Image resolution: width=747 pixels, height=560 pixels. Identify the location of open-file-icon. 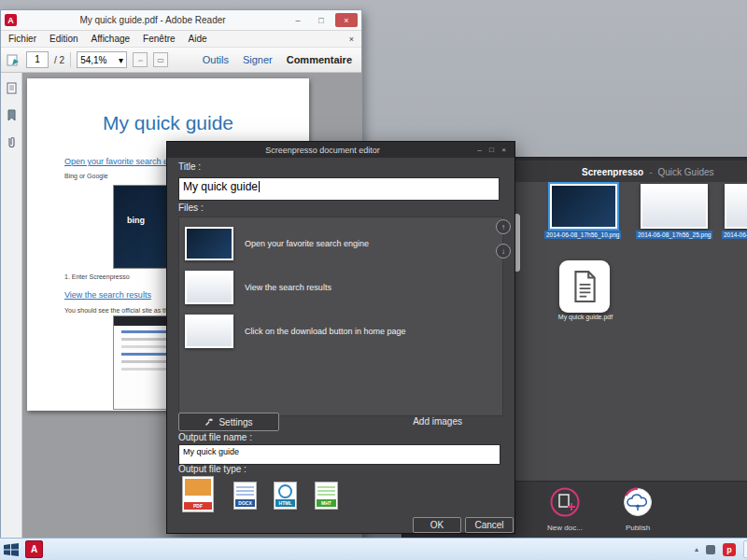
(13, 60).